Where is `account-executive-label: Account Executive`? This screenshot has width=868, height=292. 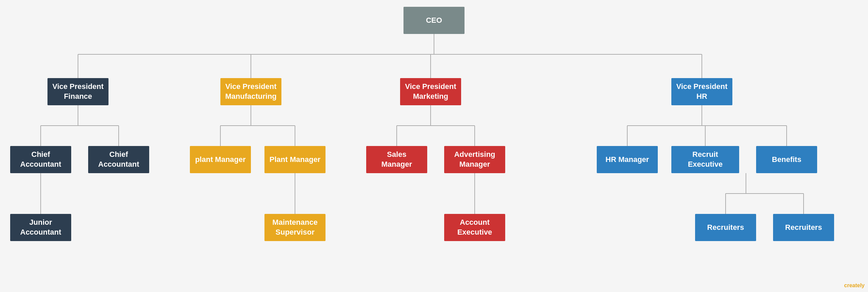
account-executive-label: Account Executive is located at coordinates (475, 227).